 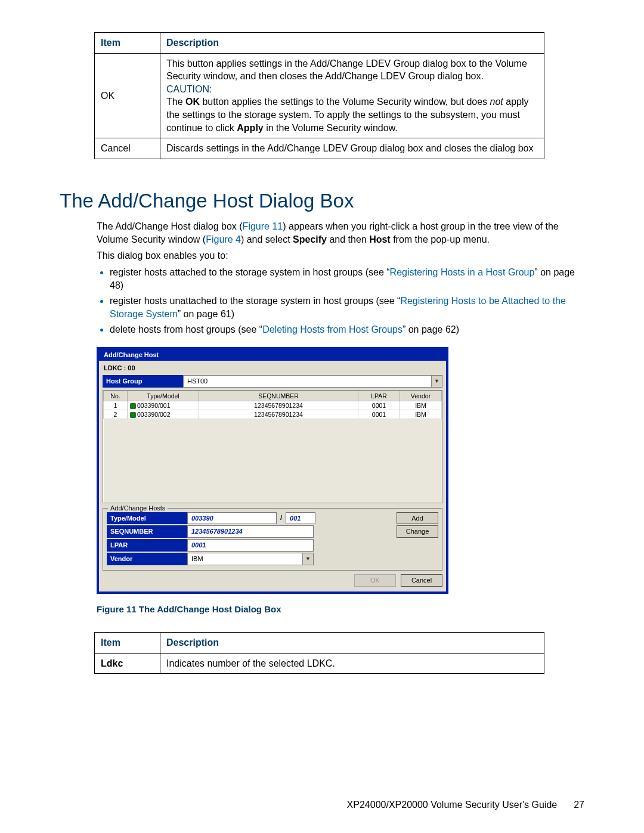 I want to click on cell-item: OK, so click(x=128, y=95).